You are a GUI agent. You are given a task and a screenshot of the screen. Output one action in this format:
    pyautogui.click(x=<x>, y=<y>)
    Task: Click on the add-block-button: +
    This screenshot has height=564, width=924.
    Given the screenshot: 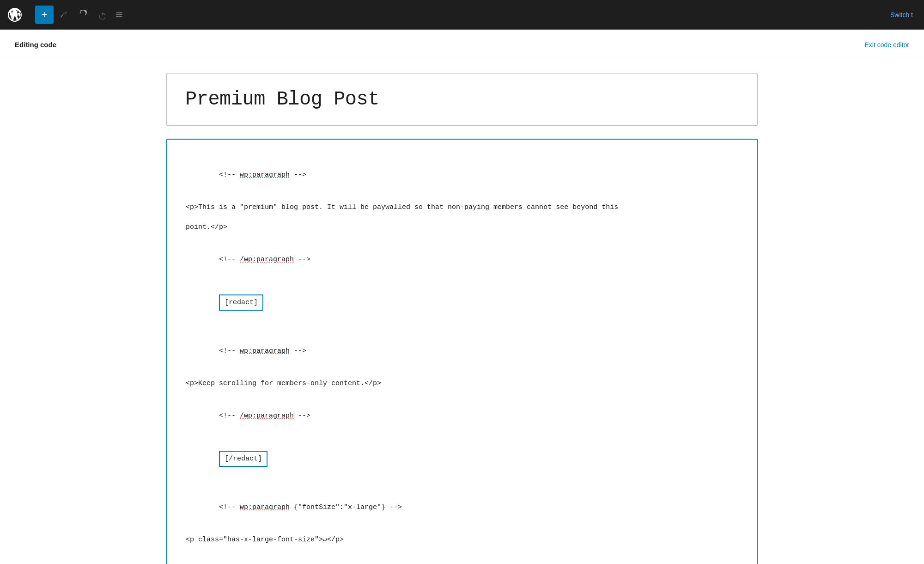 What is the action you would take?
    pyautogui.click(x=44, y=15)
    